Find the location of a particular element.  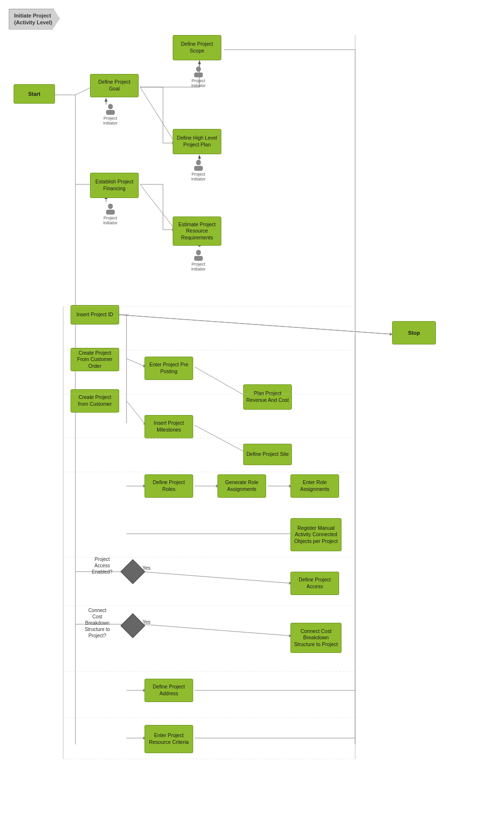

estimate-resources-box: Estimate Project Resource Requirements is located at coordinates (197, 231).